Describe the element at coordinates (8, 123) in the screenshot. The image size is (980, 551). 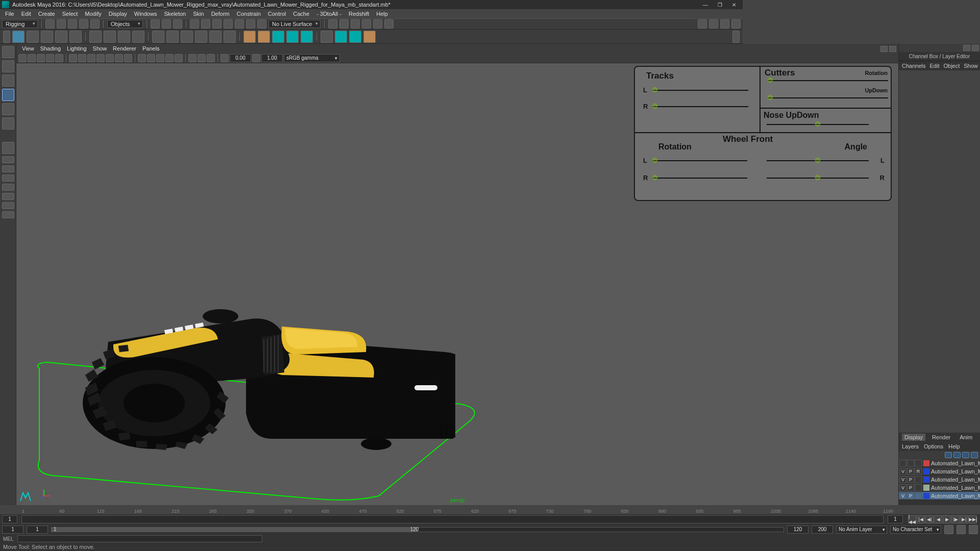
I see `scale-tool` at that location.